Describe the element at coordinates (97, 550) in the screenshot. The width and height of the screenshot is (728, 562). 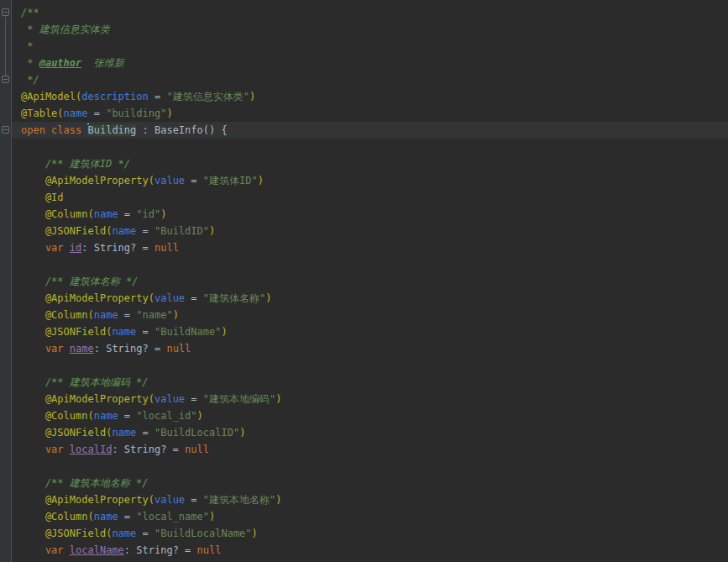
I see `code-token-prop: localName` at that location.